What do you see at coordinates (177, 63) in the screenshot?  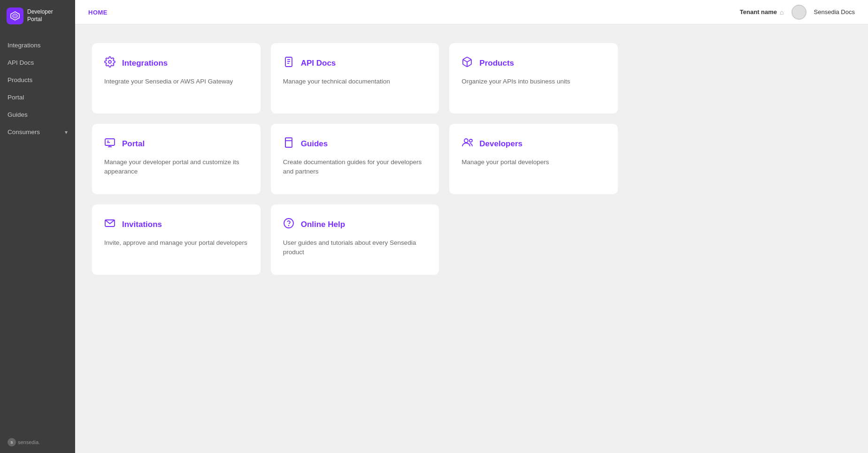 I see `card-header: Integrations` at bounding box center [177, 63].